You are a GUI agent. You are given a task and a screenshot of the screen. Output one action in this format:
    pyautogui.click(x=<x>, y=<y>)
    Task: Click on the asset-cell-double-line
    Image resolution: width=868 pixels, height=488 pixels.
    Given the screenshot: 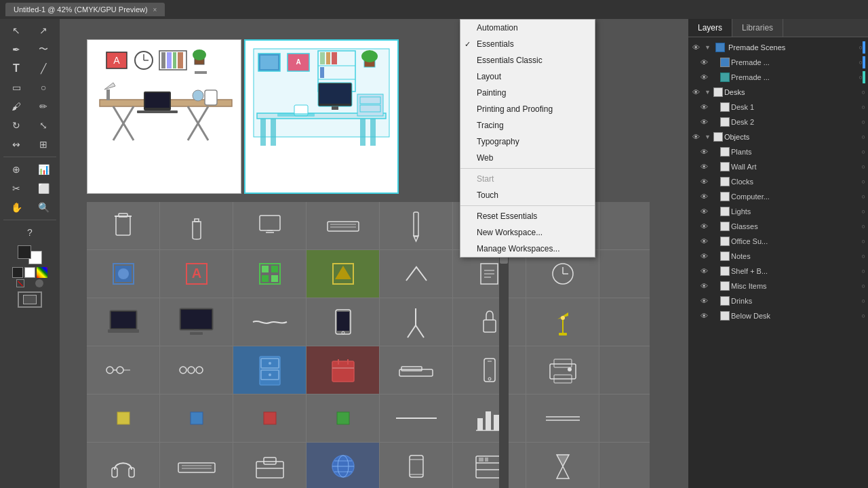 What is the action you would take?
    pyautogui.click(x=563, y=418)
    